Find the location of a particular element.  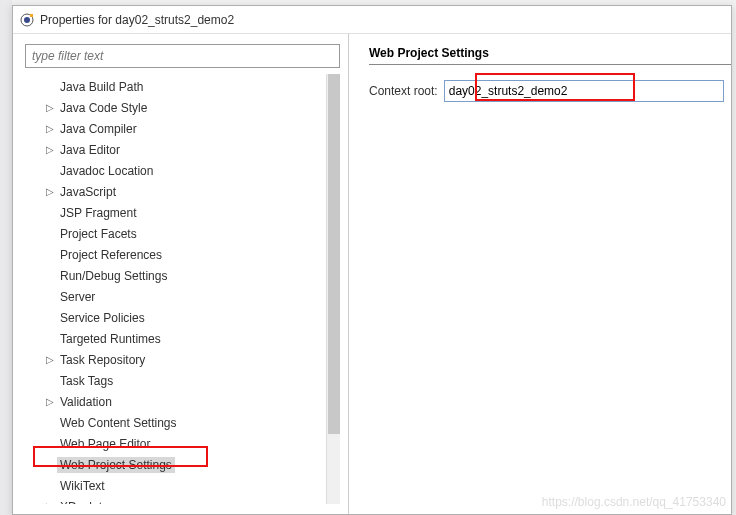

tree-item: Javadoc Location is located at coordinates (182, 170).